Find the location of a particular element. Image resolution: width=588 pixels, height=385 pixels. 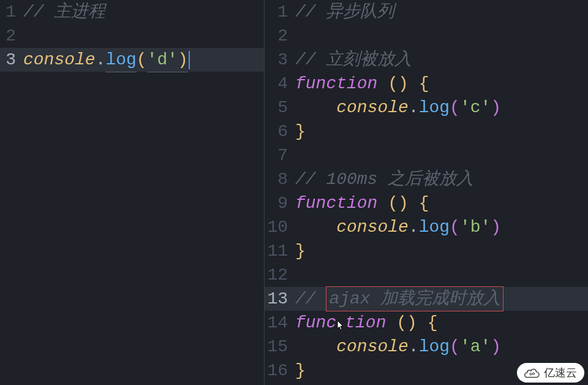

code-line: 15 console.log('a') is located at coordinates (426, 347).